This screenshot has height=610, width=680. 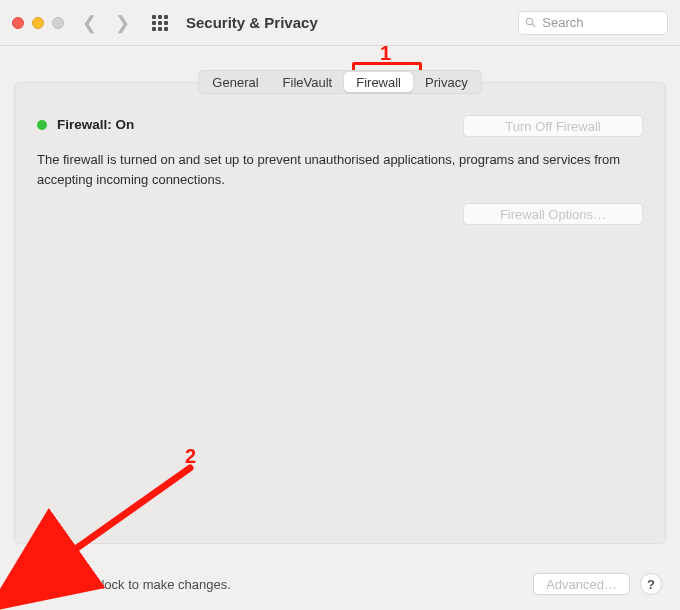 What do you see at coordinates (122, 23) in the screenshot?
I see `forward-button-disabled: ❯` at bounding box center [122, 23].